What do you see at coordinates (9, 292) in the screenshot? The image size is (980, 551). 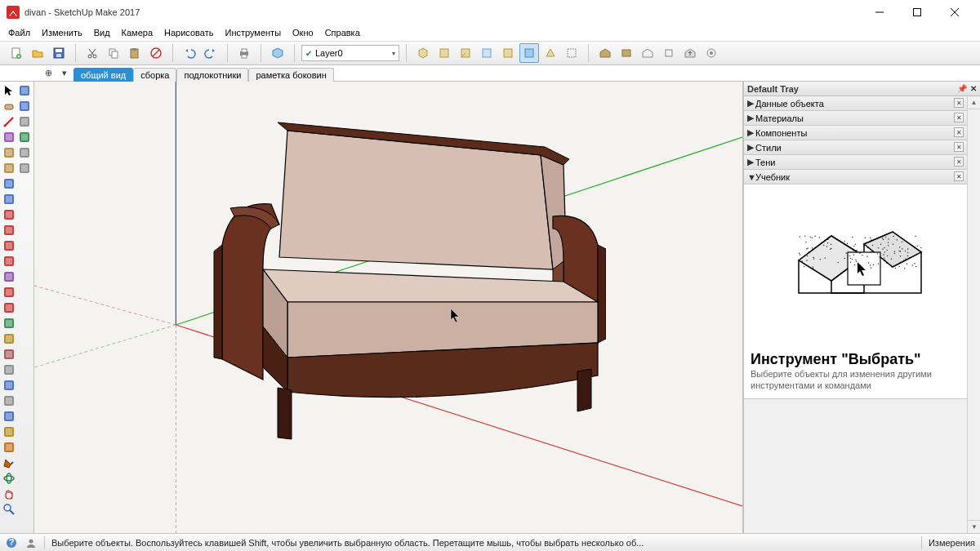 I see `offset-icon` at bounding box center [9, 292].